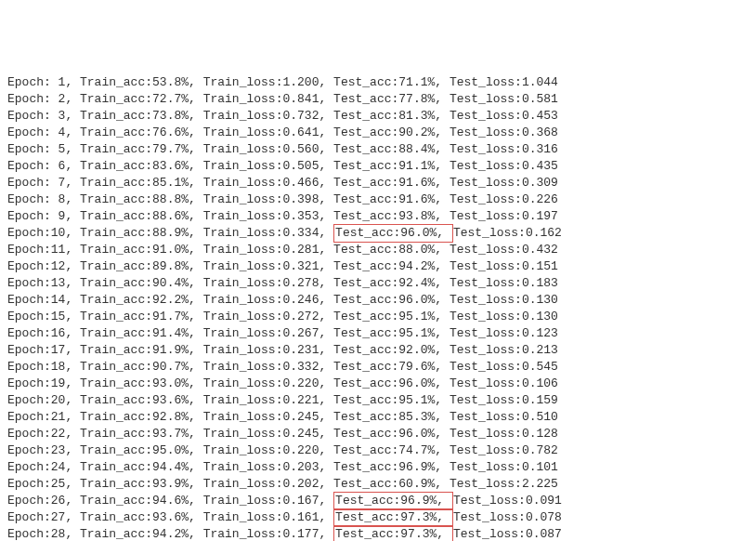 The width and height of the screenshot is (756, 541). I want to click on train-loss-value: Train_loss:0.353,, so click(268, 216).